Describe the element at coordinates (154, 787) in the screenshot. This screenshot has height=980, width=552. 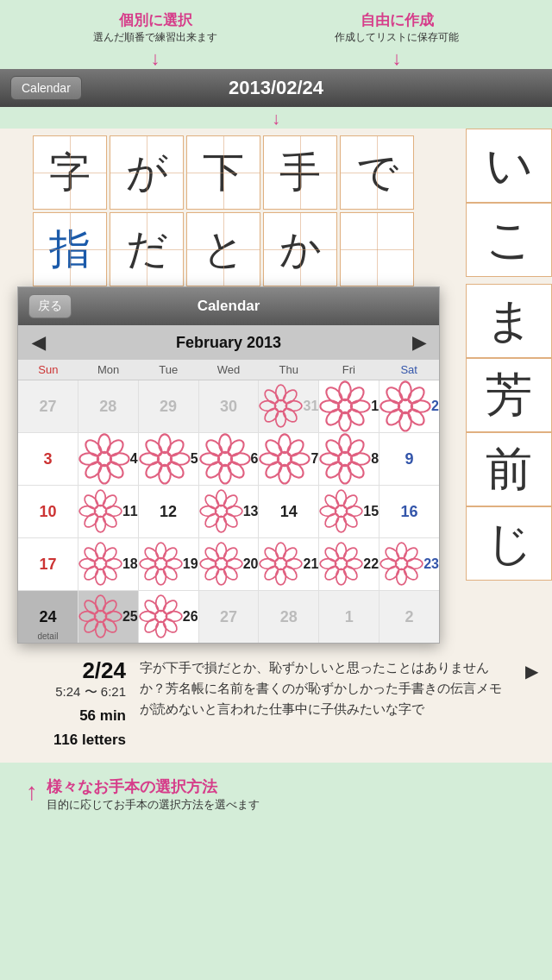
I see `bottom-annotation-title: 様々なお手本の選択方法` at that location.